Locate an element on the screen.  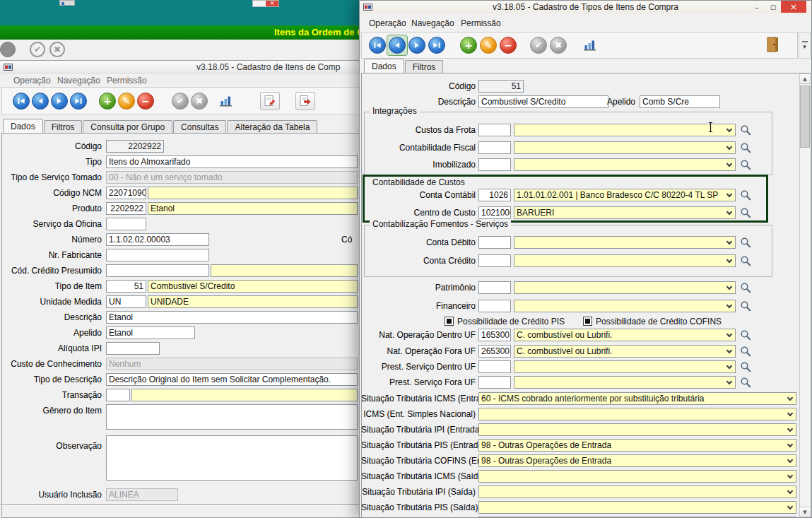
lw-field-cod-credito-presumido-desc is located at coordinates (284, 271).